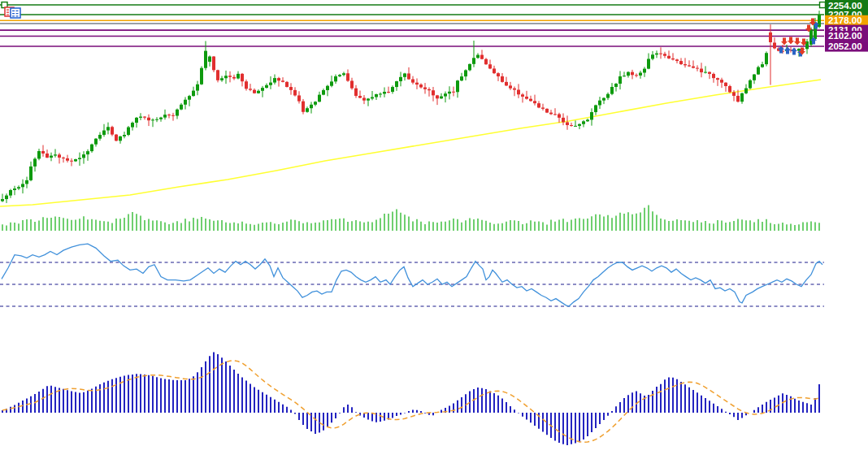 The width and height of the screenshot is (868, 472). Describe the element at coordinates (412, 26) in the screenshot. I see `horizontal-lines` at that location.